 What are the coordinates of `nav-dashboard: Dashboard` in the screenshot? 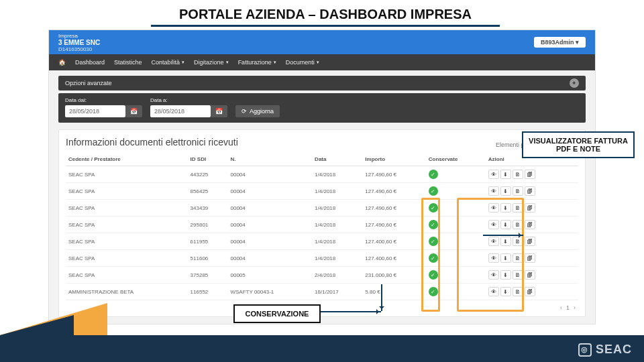 It's located at (90, 62).